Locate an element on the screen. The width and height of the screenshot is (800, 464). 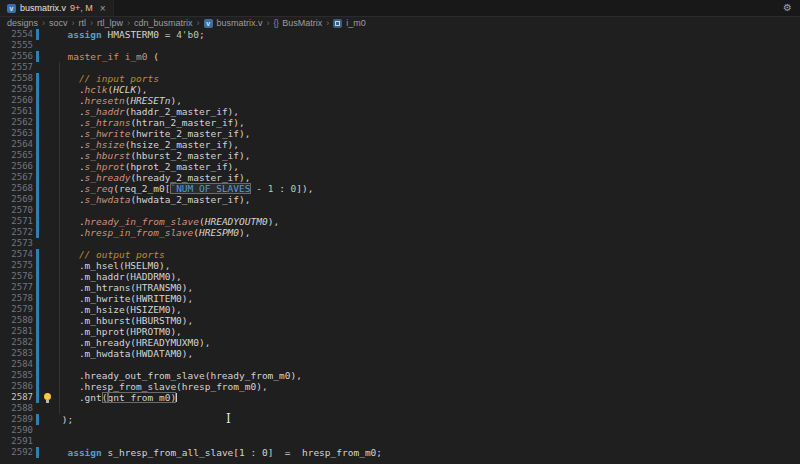
code-token: hresetn is located at coordinates (105, 100).